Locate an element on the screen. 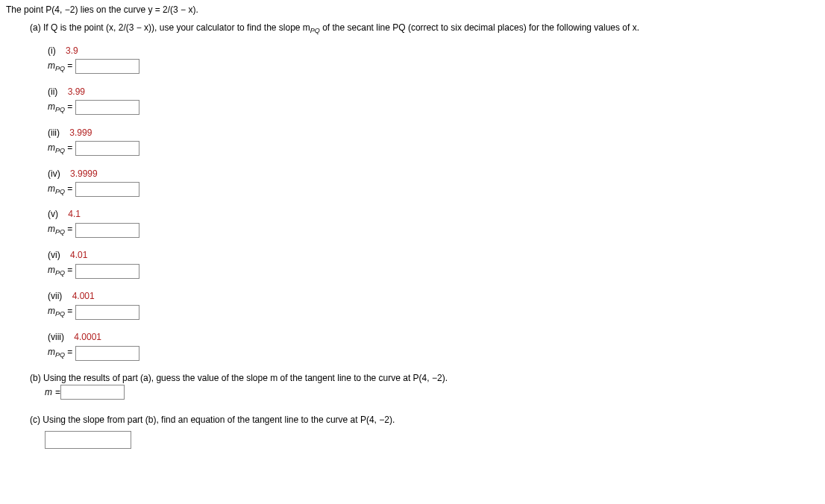 Image resolution: width=825 pixels, height=504 pixels. item-label: (v) 4.1 is located at coordinates (433, 214).